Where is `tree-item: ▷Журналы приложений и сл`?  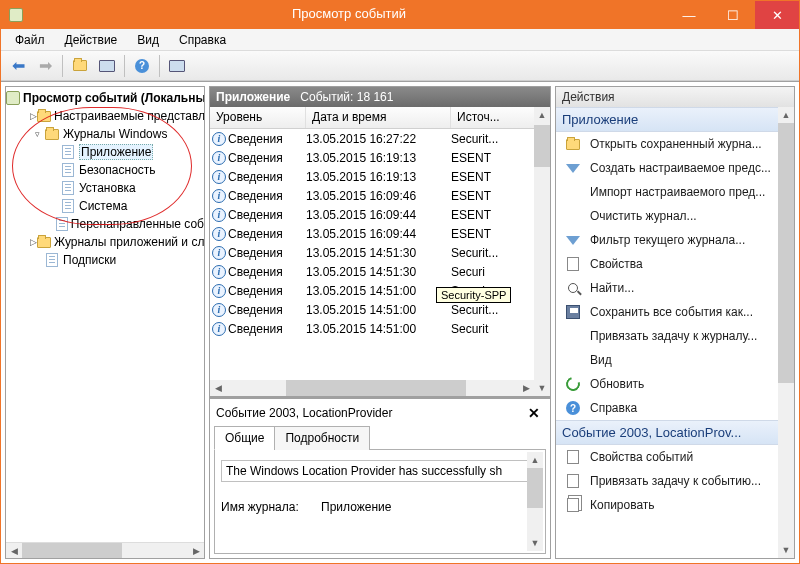
tree-item: ▷Журналы приложений и сл is located at coordinates (105, 242).